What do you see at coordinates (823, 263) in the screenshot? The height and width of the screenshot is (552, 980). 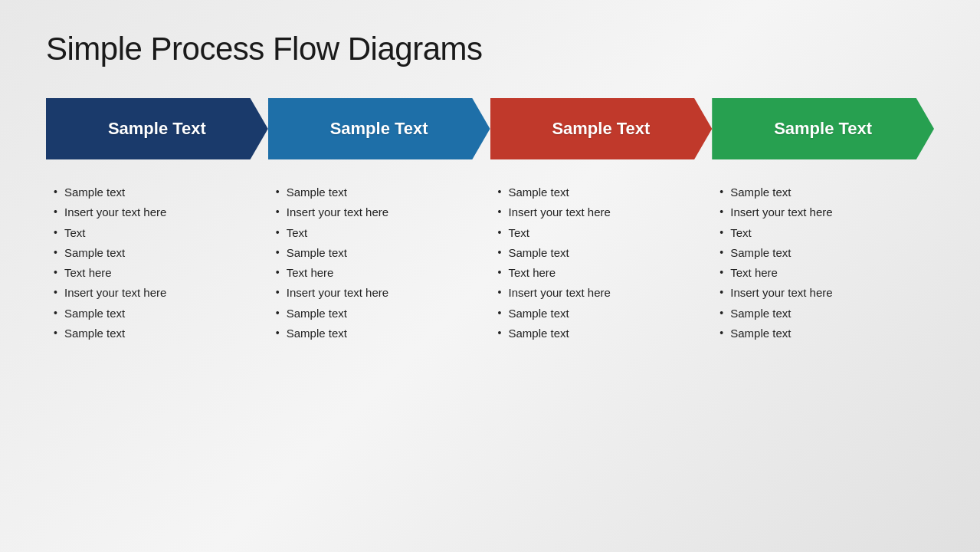 I see `bullet-list-4: Sample textInsert your text hereTextSamp…` at bounding box center [823, 263].